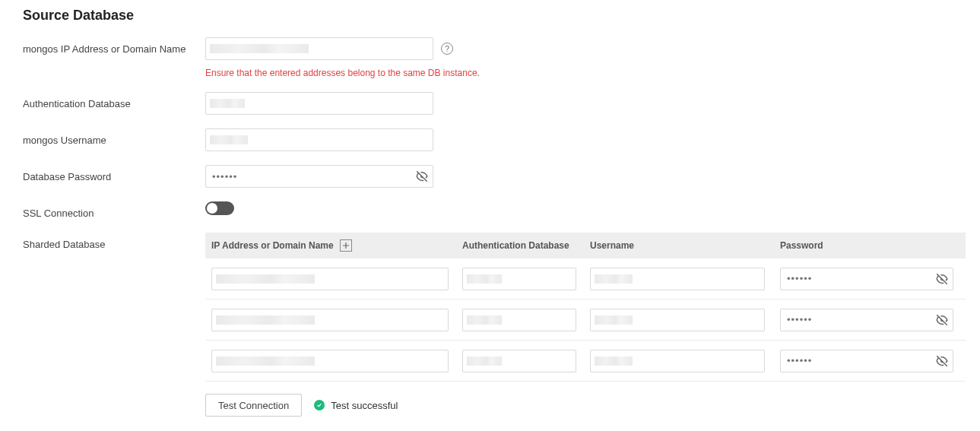 Image resolution: width=980 pixels, height=431 pixels. What do you see at coordinates (319, 176) in the screenshot?
I see `db-pwd-input` at bounding box center [319, 176].